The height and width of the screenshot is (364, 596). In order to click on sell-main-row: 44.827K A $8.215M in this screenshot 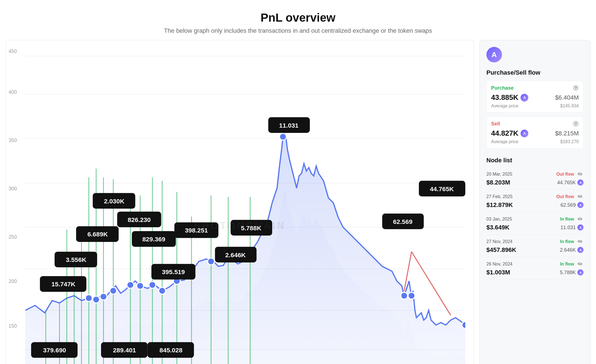, I will do `click(535, 133)`.